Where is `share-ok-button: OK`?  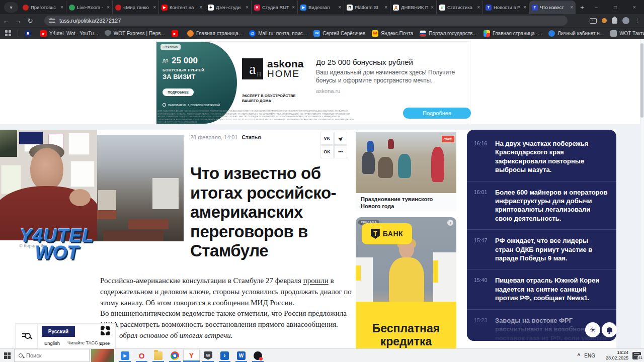
share-ok-button: OK is located at coordinates (327, 152).